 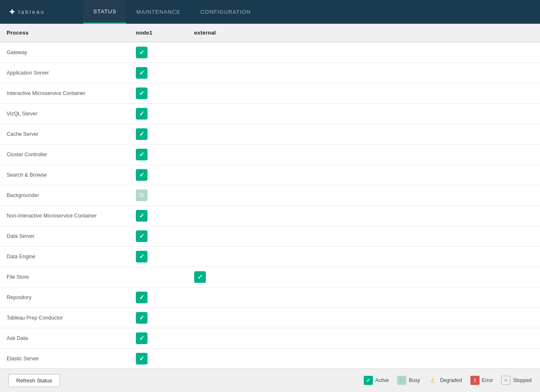 I want to click on table-header-row: Process node1 external, so click(x=270, y=33).